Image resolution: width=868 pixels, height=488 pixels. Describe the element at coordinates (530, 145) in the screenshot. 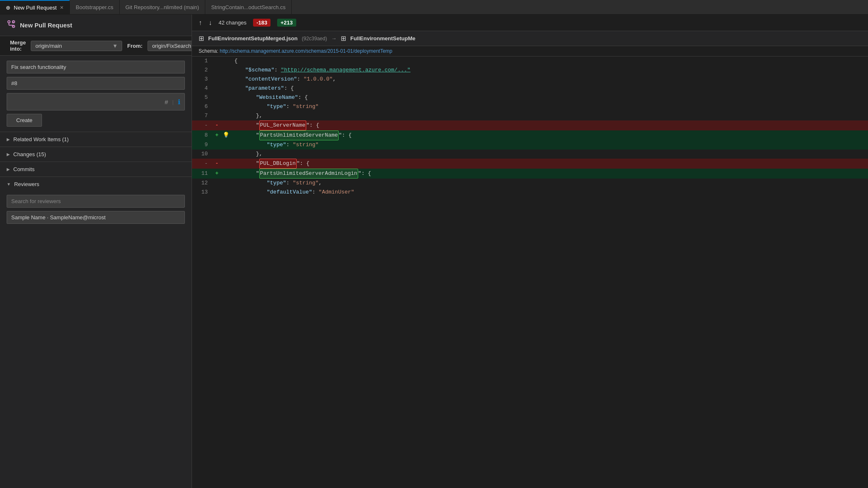

I see `code-line-9: 9 "type": "string"` at that location.